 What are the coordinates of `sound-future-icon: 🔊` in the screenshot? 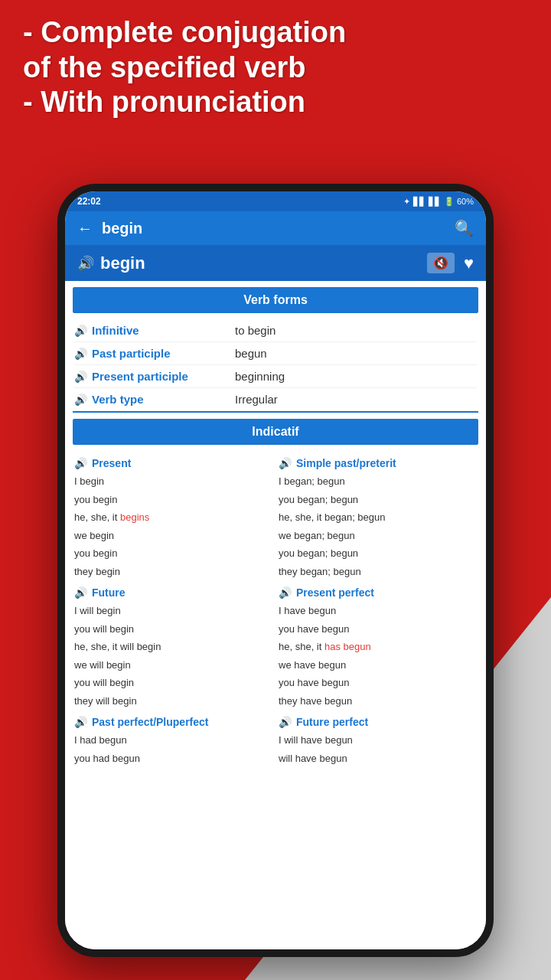 It's located at (81, 593).